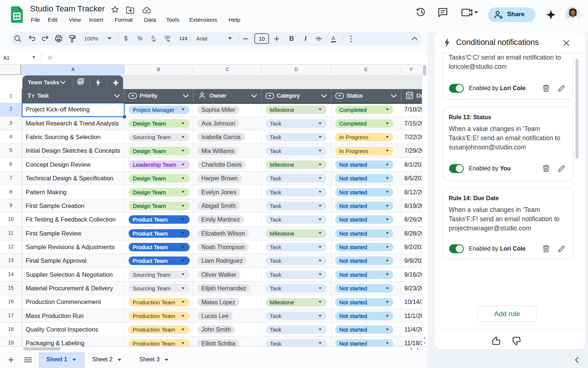 The height and width of the screenshot is (368, 588). I want to click on svg-text: 10, so click(262, 39).